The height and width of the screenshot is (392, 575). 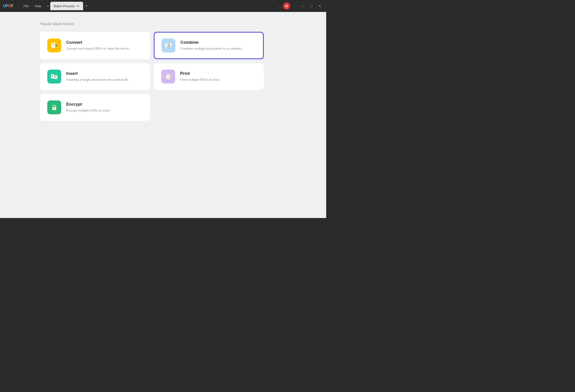 What do you see at coordinates (168, 45) in the screenshot?
I see `combine-icon` at bounding box center [168, 45].